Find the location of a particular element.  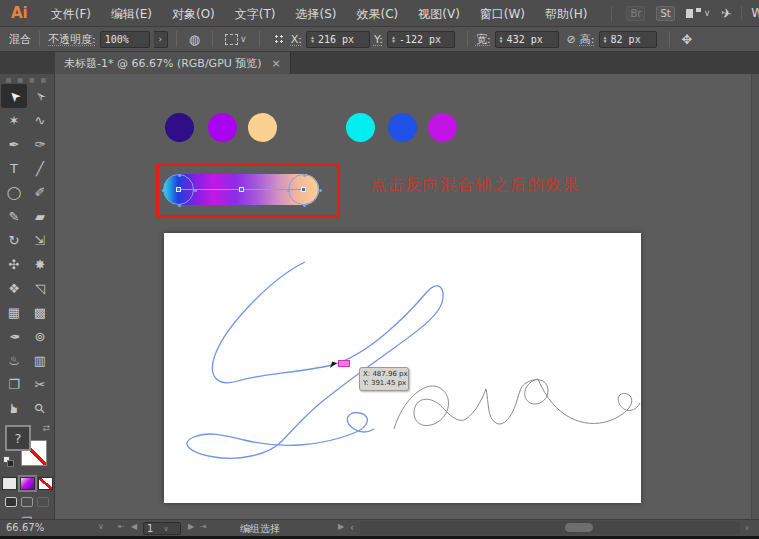

y-field: ▲▼ -122 px is located at coordinates (421, 40).